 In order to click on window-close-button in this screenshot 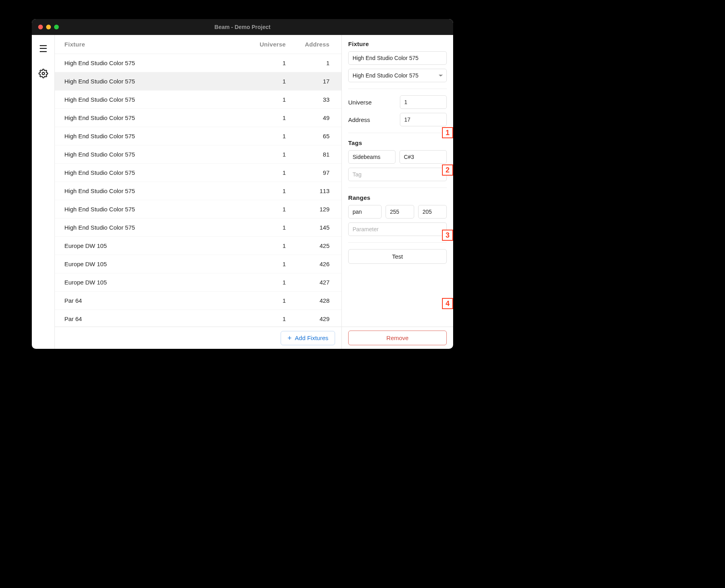, I will do `click(41, 27)`.